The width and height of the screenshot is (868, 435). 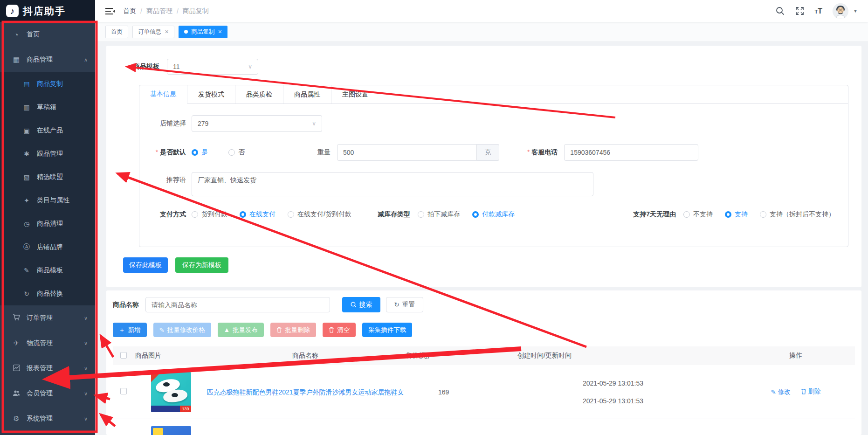 I want to click on tab-quality-check: 品类质检, so click(x=259, y=94).